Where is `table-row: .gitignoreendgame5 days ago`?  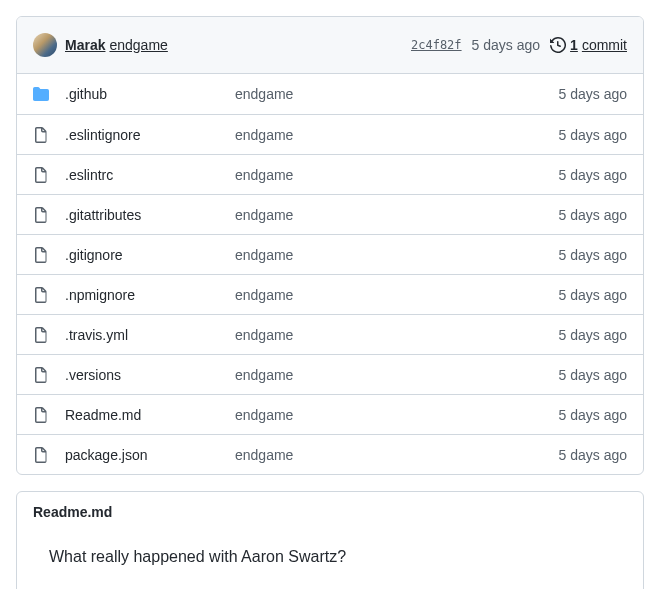
table-row: .gitignoreendgame5 days ago is located at coordinates (330, 254).